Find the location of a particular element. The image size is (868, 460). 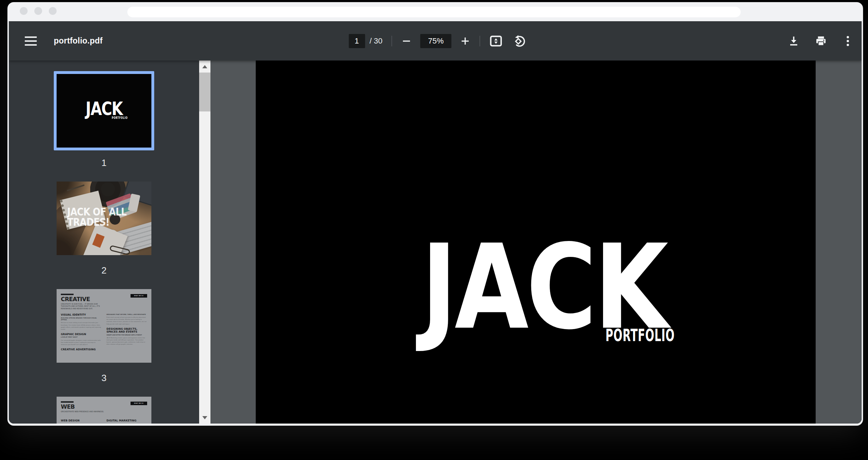

fit-page-icon is located at coordinates (496, 41).